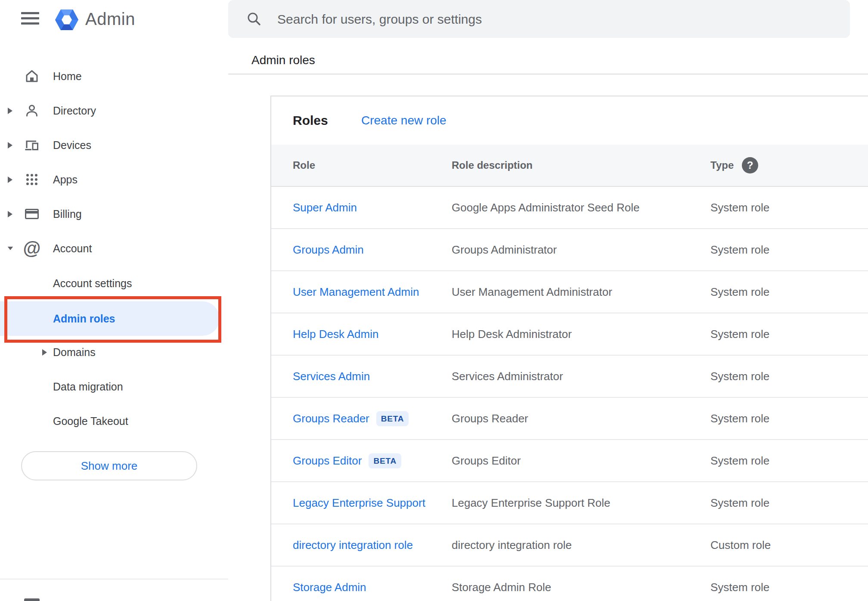 Image resolution: width=868 pixels, height=601 pixels. Describe the element at coordinates (67, 20) in the screenshot. I see `admin-logo-icon` at that location.